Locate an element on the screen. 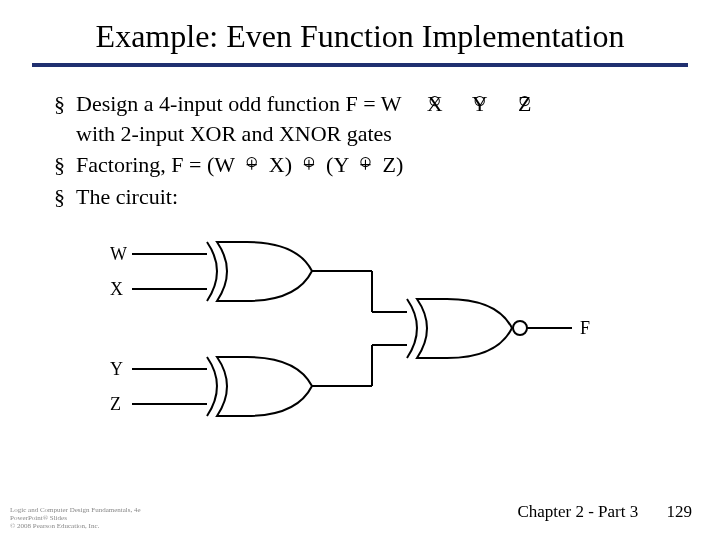  chapter-label: Chapter 2 - Part 3 is located at coordinates (578, 512).